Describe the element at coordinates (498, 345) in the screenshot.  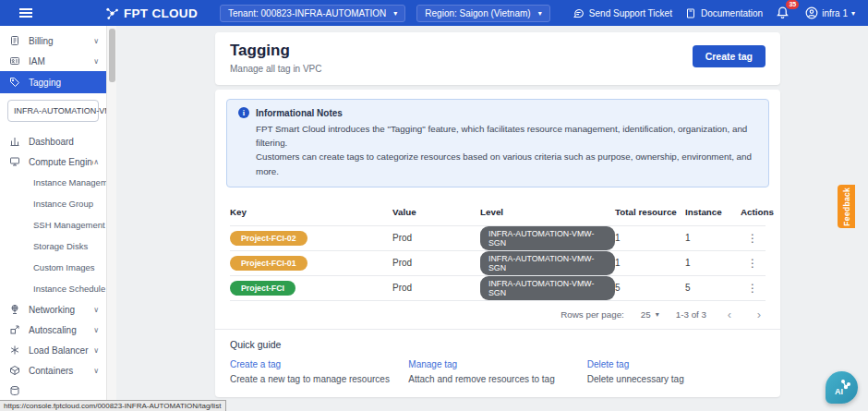
I see `quick-guide-title: Quick guide` at that location.